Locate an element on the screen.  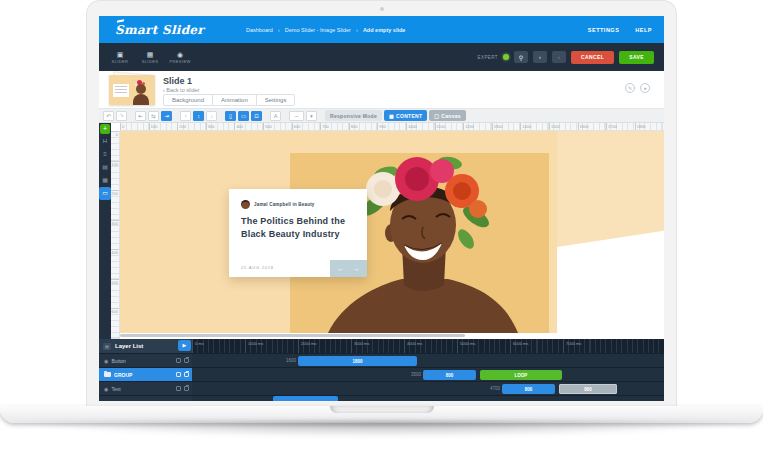
device-tablet-icon: ▭ is located at coordinates (244, 116).